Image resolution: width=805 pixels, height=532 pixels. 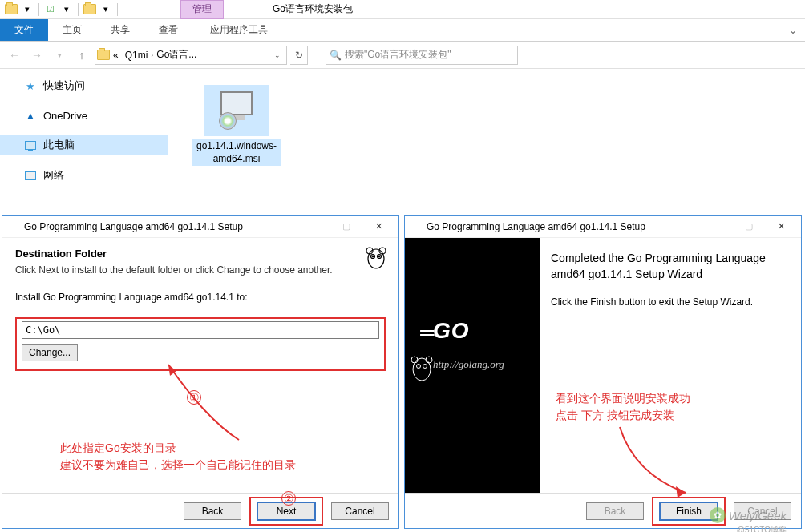 I want to click on address-dropdown-icon: ⌄, so click(x=277, y=55).